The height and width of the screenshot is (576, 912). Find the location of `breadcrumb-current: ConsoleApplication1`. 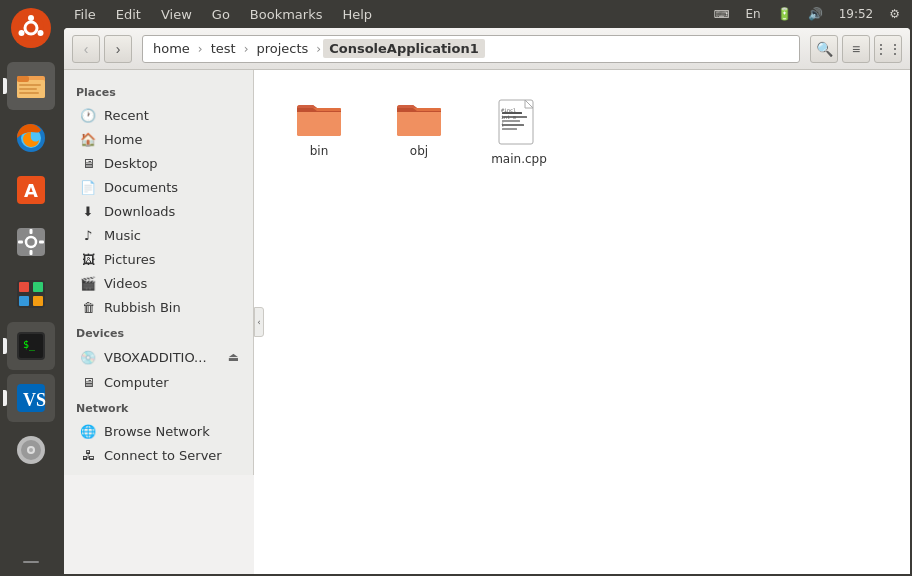

breadcrumb-current: ConsoleApplication1 is located at coordinates (404, 48).